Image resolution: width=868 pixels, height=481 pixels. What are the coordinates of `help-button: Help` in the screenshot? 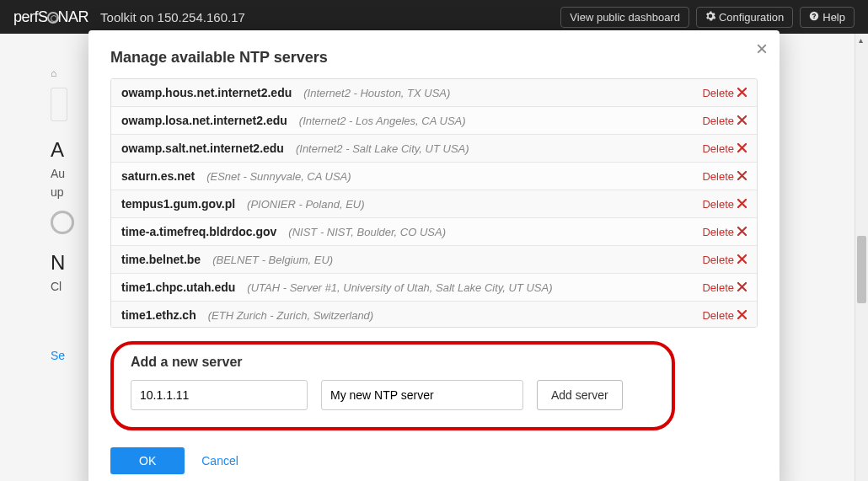 It's located at (828, 17).